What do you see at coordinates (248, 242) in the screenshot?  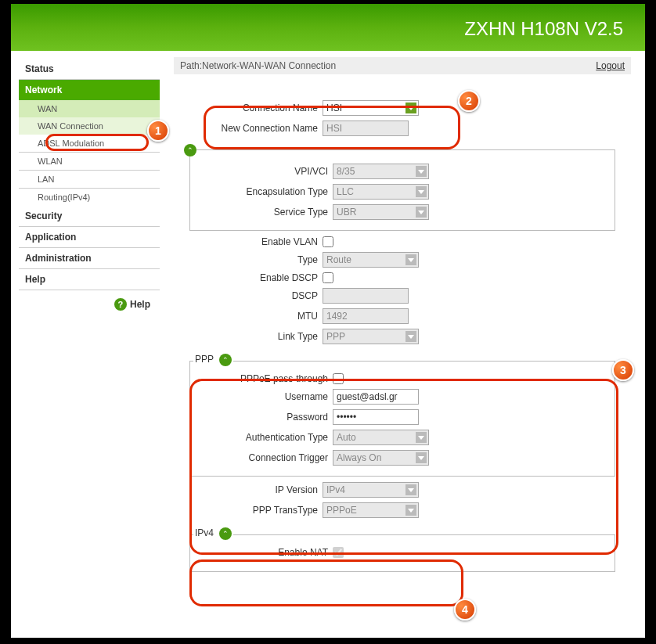 I see `enable-vlan-label: Enable VLAN` at bounding box center [248, 242].